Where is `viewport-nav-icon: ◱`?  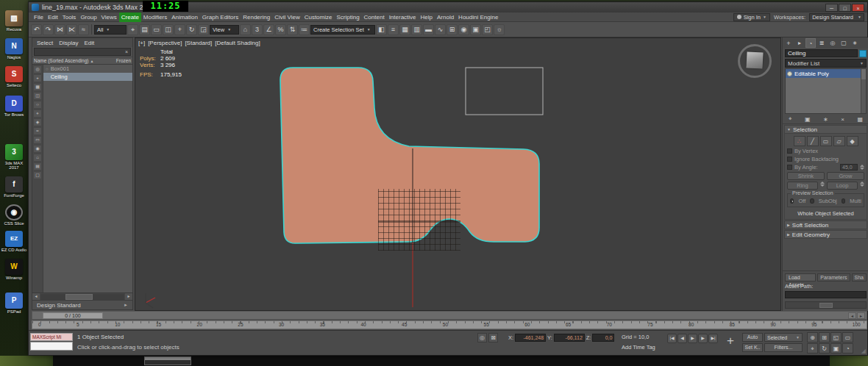
viewport-nav-icon: ◱ is located at coordinates (836, 337).